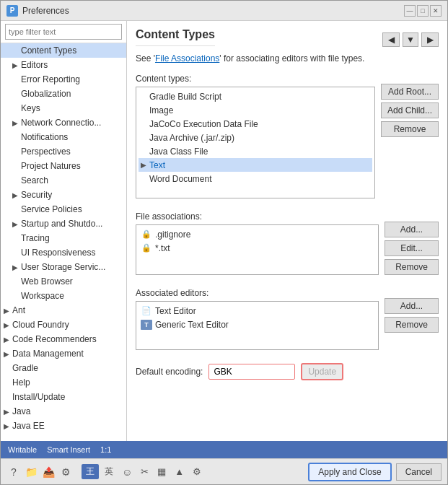 This screenshot has width=448, height=485. Describe the element at coordinates (252, 372) in the screenshot. I see `encoding-input` at that location.